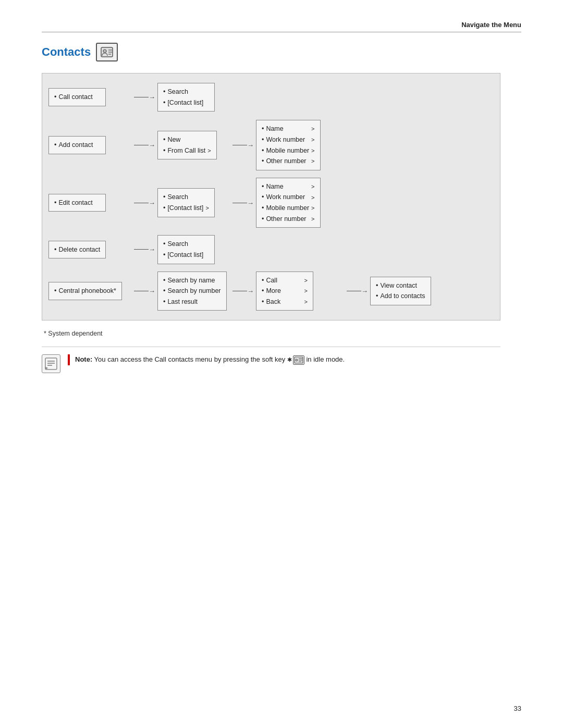  I want to click on menu-box-col1-edit: •Search •[Contact list] >, so click(186, 202).